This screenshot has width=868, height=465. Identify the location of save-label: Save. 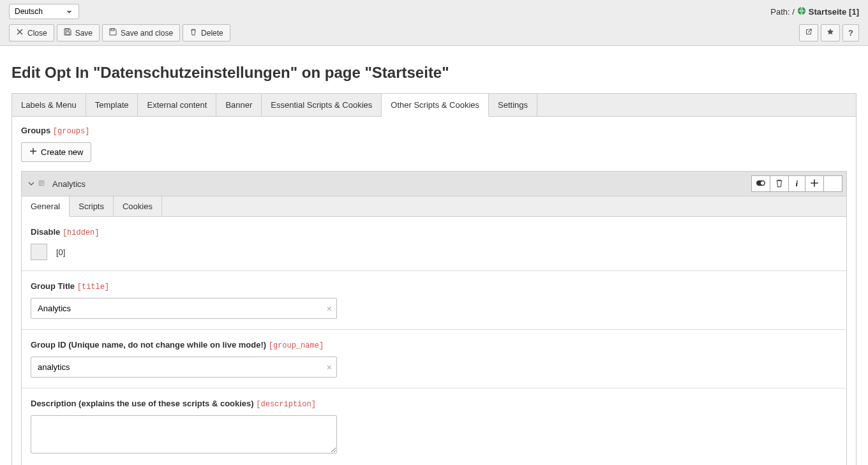
(84, 33).